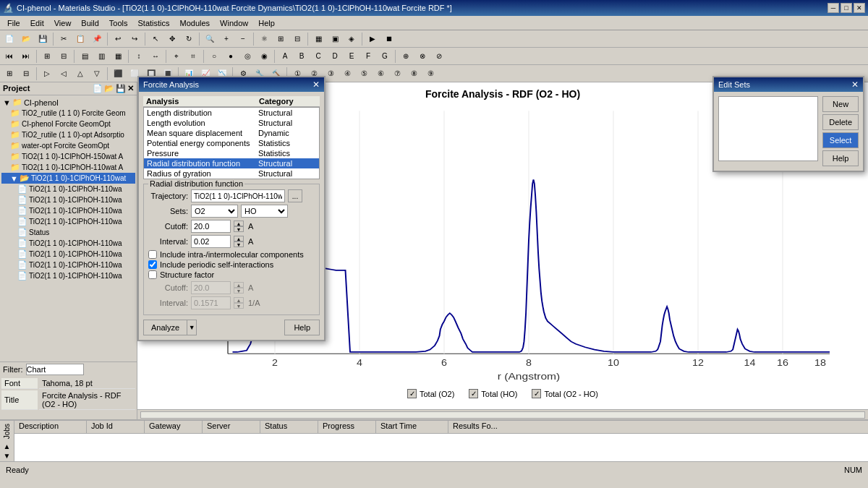  What do you see at coordinates (85, 56) in the screenshot?
I see `tb2-5: ▤` at bounding box center [85, 56].